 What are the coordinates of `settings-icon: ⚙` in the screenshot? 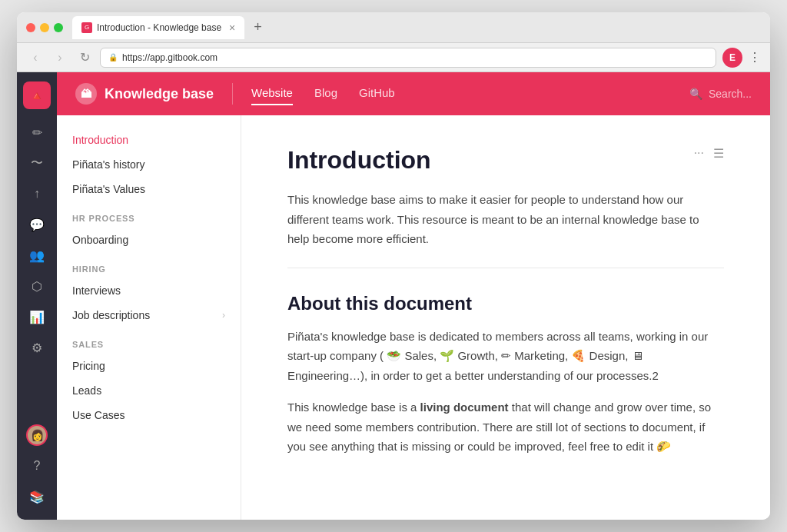 It's located at (37, 347).